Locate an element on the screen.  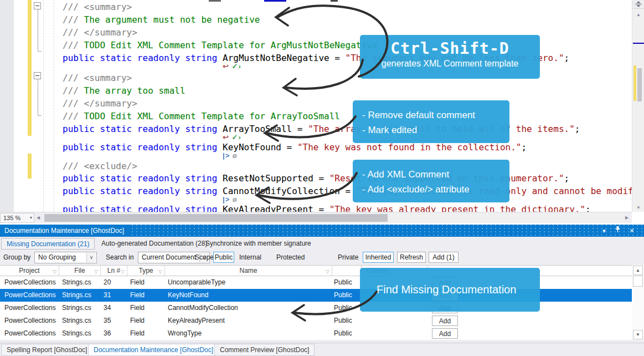
code-token: The argument must not be negative is located at coordinates (172, 20).